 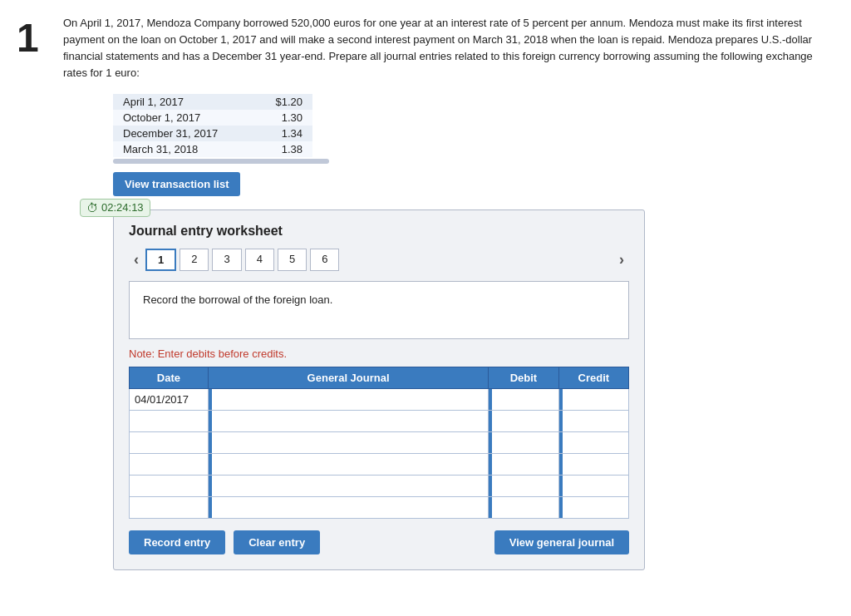 What do you see at coordinates (283, 118) in the screenshot?
I see `exchange-rate-1: 1.30` at bounding box center [283, 118].